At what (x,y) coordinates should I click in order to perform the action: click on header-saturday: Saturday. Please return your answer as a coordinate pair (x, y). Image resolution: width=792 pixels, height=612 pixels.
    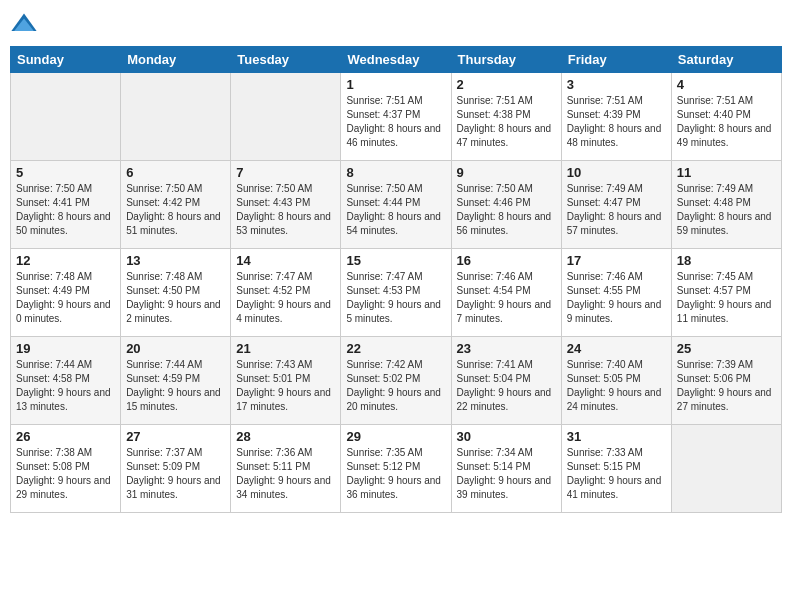
    Looking at the image, I should click on (726, 60).